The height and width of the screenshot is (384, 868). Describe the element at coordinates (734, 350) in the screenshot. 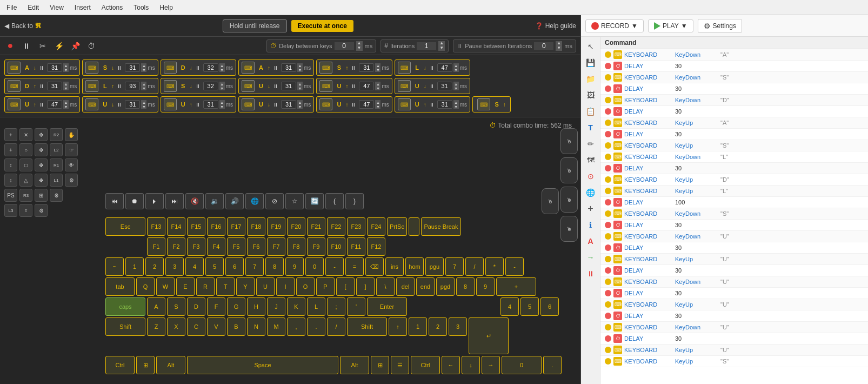

I see `table-row: ⌨ KEYBOARD KeyUp "U"` at that location.